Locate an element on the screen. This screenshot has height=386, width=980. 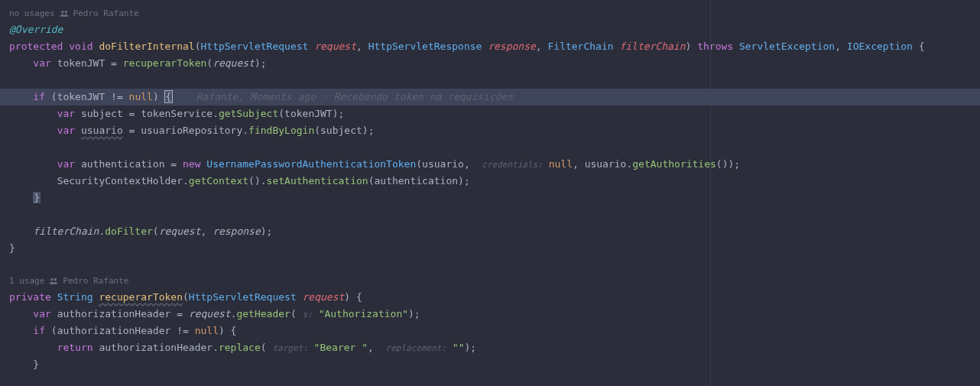
method-name: recuperarToken is located at coordinates (141, 297).